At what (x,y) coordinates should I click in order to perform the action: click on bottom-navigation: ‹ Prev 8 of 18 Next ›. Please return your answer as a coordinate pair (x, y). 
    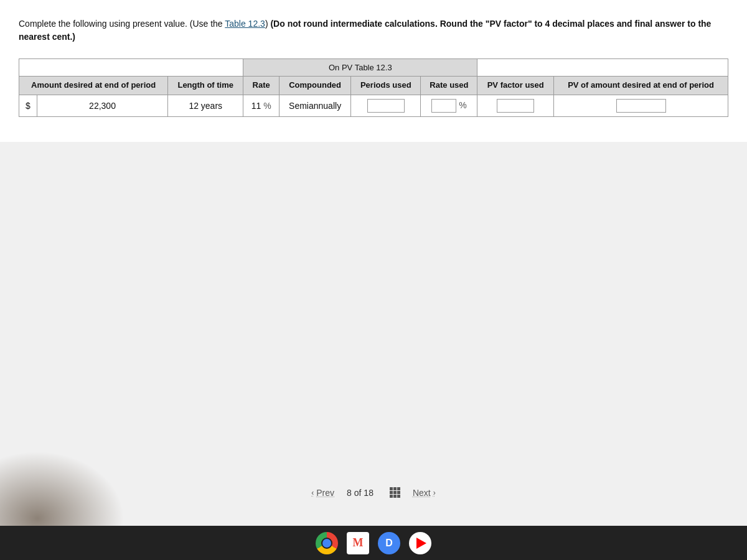
    Looking at the image, I should click on (374, 493).